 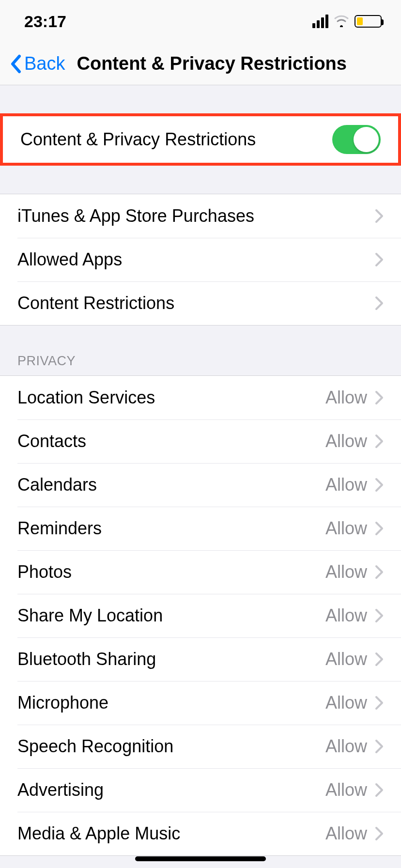 What do you see at coordinates (171, 834) in the screenshot?
I see `row-label: Media & Apple Music` at bounding box center [171, 834].